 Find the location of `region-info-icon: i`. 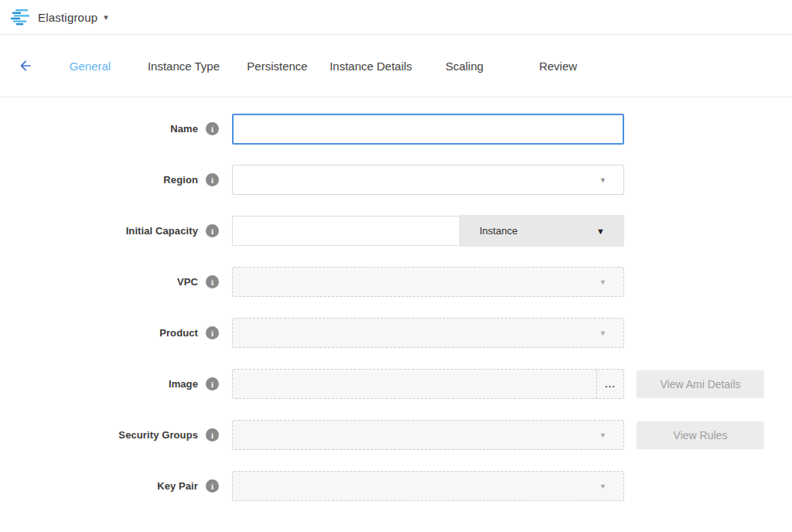

region-info-icon: i is located at coordinates (212, 179).